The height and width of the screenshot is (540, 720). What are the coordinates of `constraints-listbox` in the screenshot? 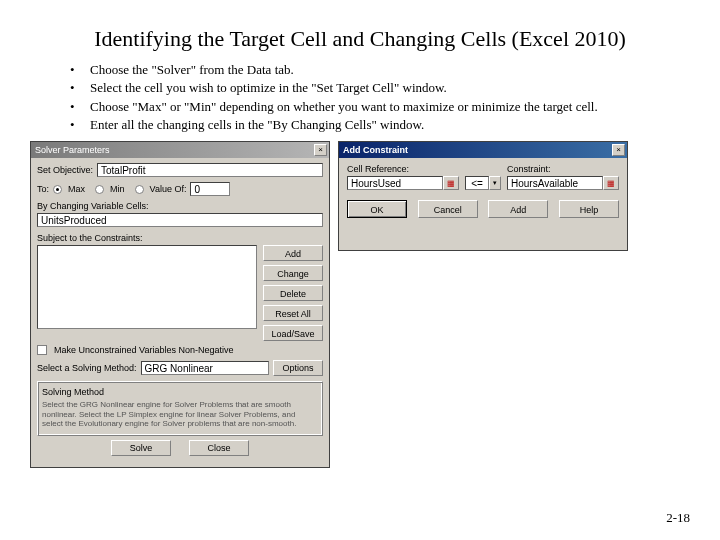 It's located at (147, 287).